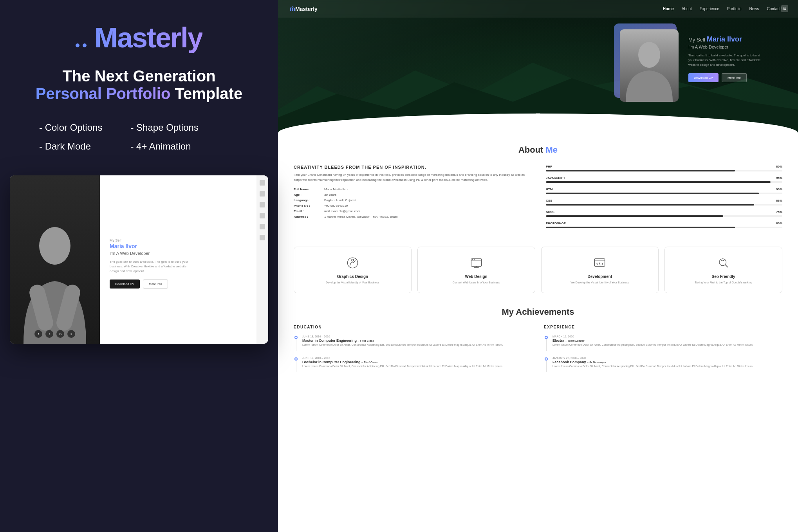 This screenshot has height=532, width=798. I want to click on web-design-icon, so click(476, 263).